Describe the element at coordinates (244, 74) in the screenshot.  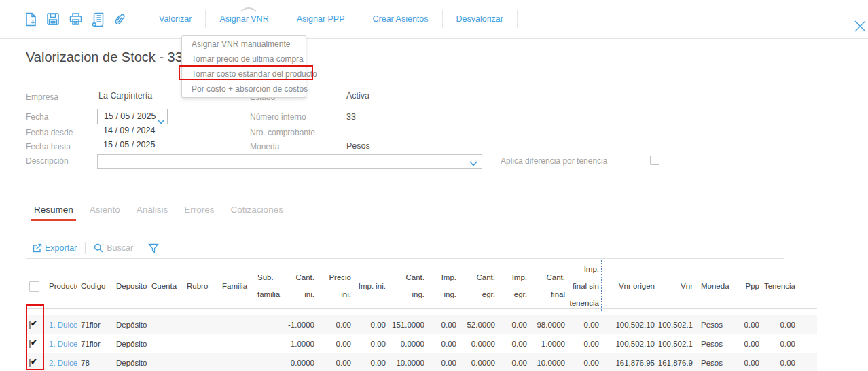
I see `dropdown-item-tomar-costo-estandar: Tomar costo estandar del producto` at that location.